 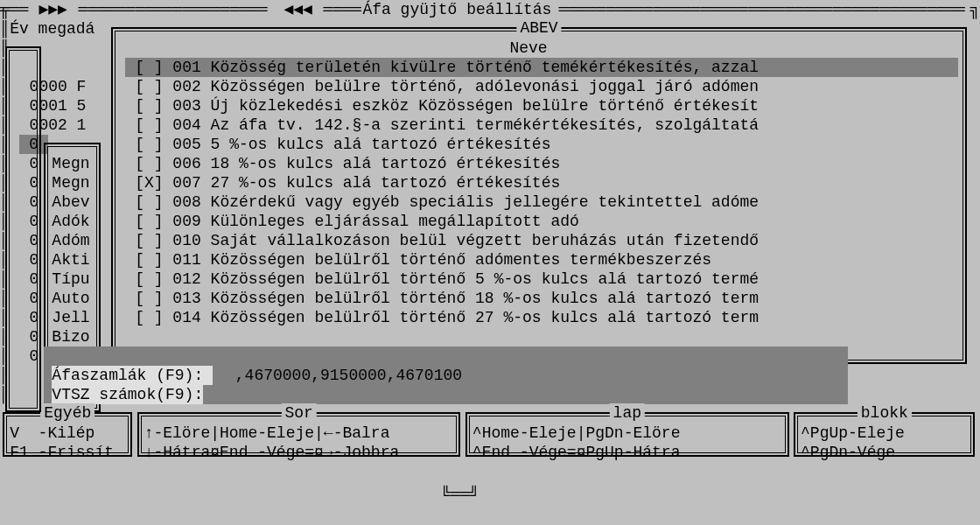 What do you see at coordinates (542, 202) in the screenshot?
I see `list-item-008: [ ] 008 Közérdekű vagy egyéb speciális j…` at bounding box center [542, 202].